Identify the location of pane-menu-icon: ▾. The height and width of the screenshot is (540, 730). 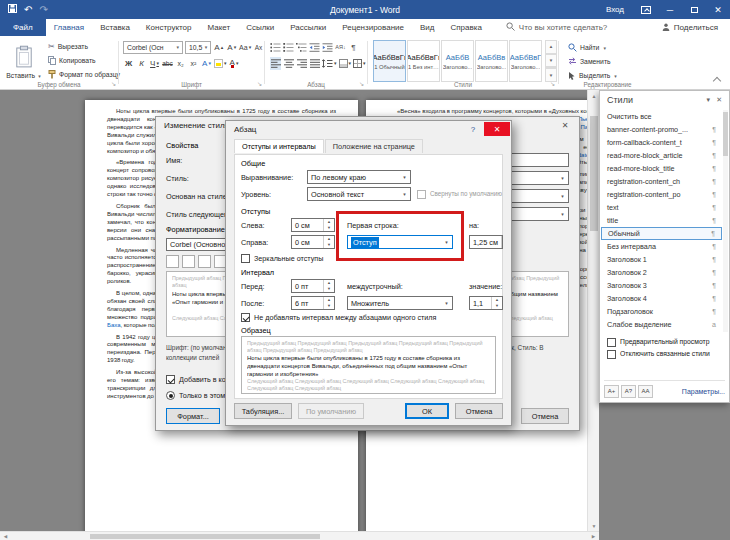
(709, 100).